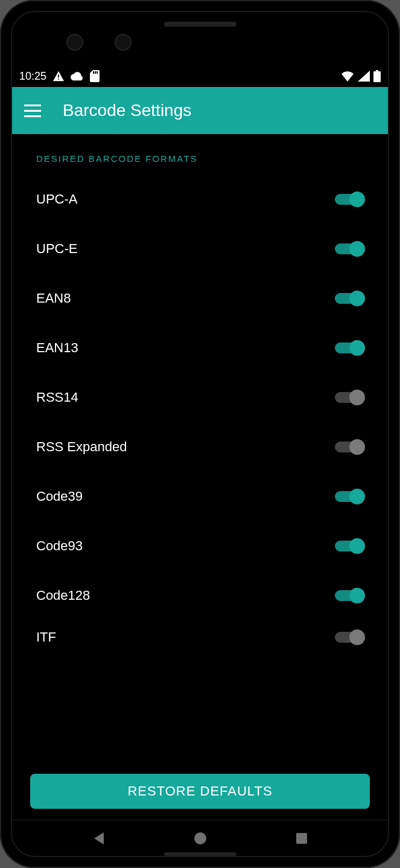 This screenshot has width=400, height=868. What do you see at coordinates (200, 397) in the screenshot?
I see `format-row-rss14: RSS14` at bounding box center [200, 397].